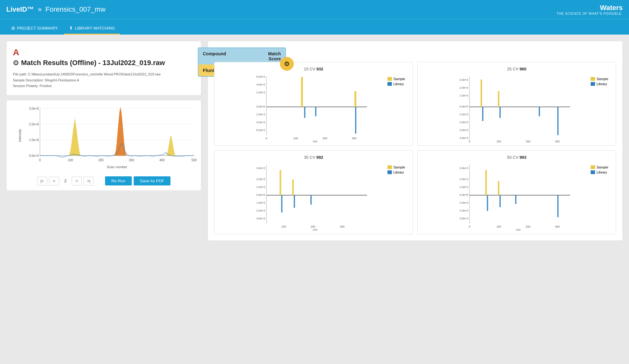  What do you see at coordinates (77, 181) in the screenshot?
I see `next-page-button: >` at bounding box center [77, 181].